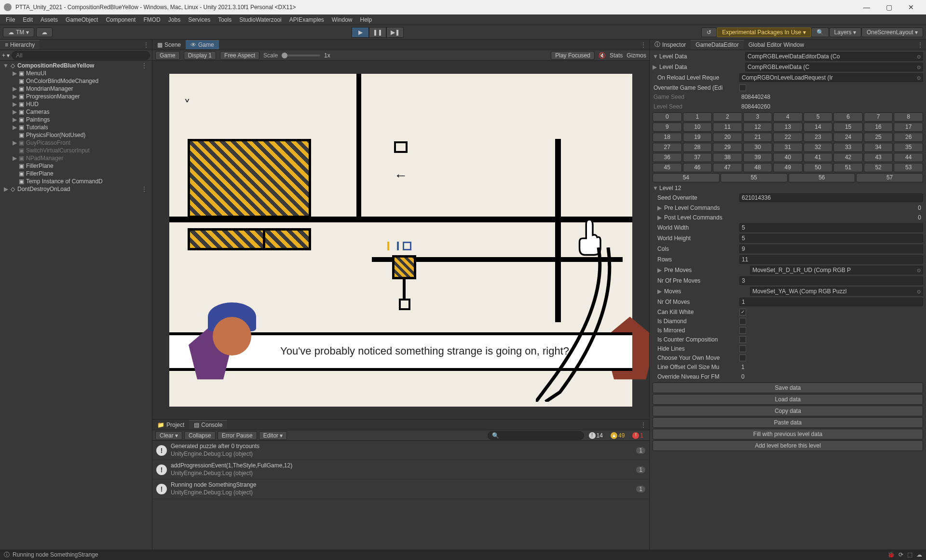 The width and height of the screenshot is (926, 560). What do you see at coordinates (758, 137) in the screenshot?
I see `level-button-21: 21` at bounding box center [758, 137].